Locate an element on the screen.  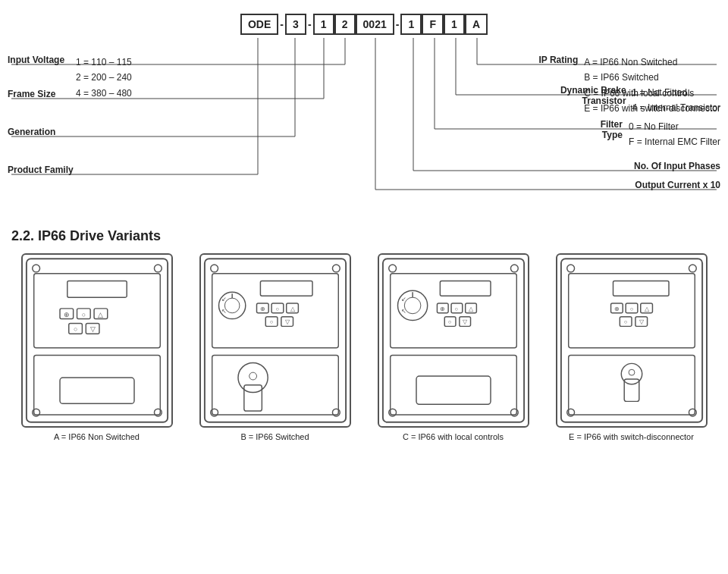
drive-B-svg: ↙ ↖ ⊕ ○ △ ○ ▽ is located at coordinates (275, 340).